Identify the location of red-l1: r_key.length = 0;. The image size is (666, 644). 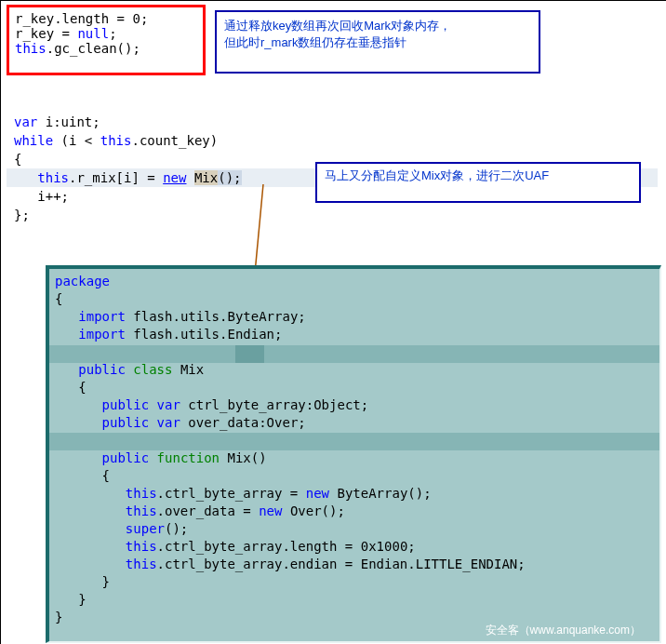
(106, 19).